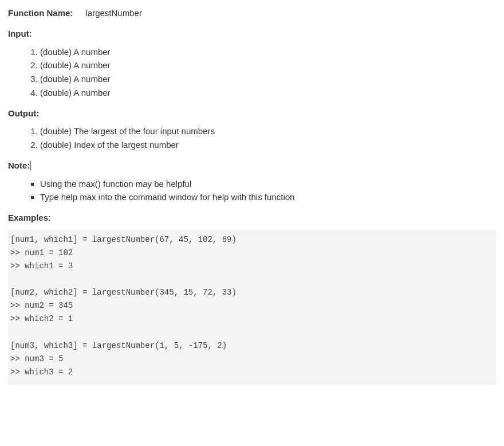  I want to click on note-heading: Note:, so click(252, 166).